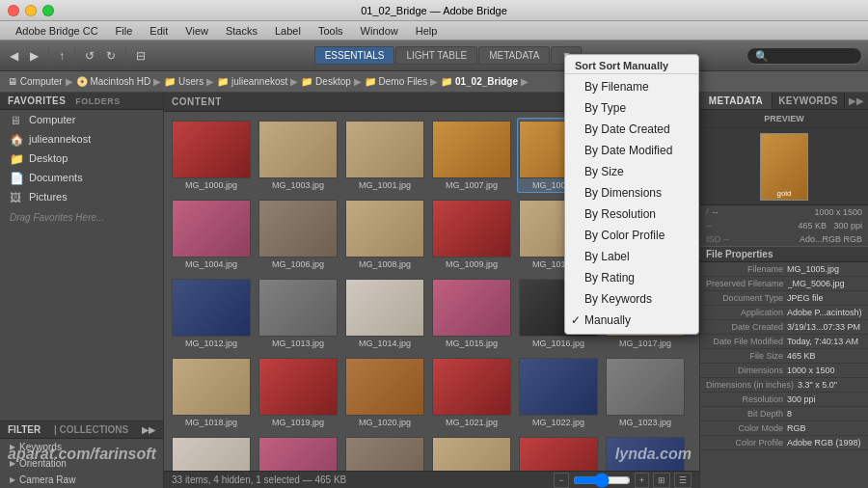  I want to click on thumb-item: MG_1026.jpg, so click(385, 452).